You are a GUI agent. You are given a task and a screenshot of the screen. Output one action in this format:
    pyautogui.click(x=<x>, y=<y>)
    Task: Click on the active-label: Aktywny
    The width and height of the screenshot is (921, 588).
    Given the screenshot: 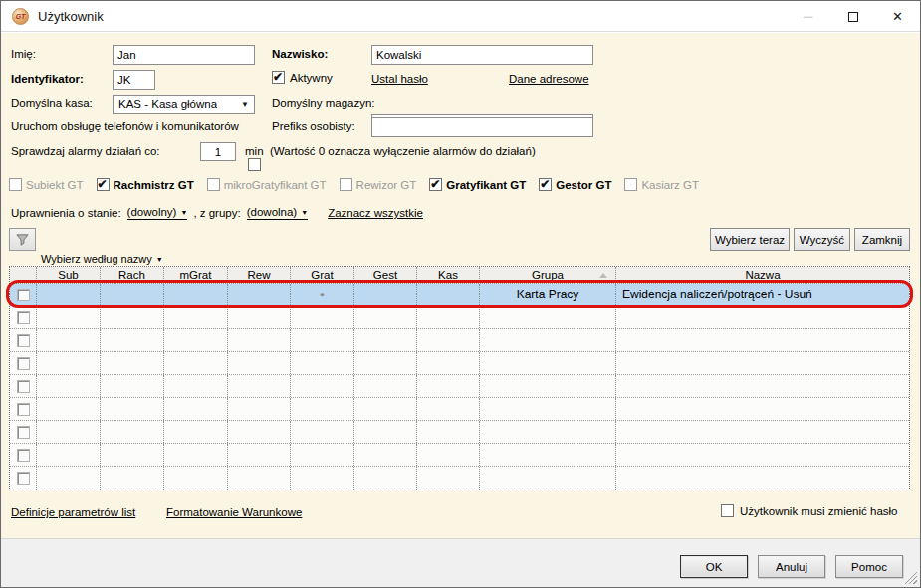 What is the action you would take?
    pyautogui.click(x=311, y=78)
    